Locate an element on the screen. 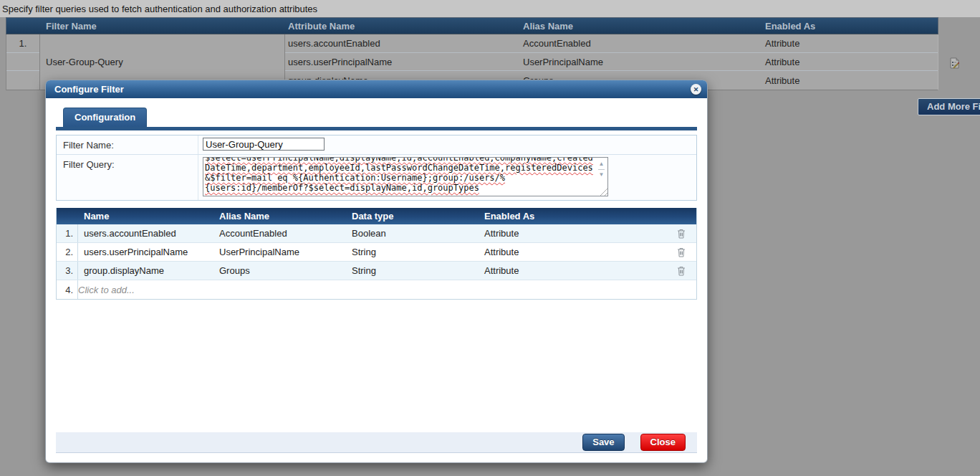 This screenshot has height=476, width=980. attr-alias-cell: UserPrincipalName is located at coordinates (285, 252).